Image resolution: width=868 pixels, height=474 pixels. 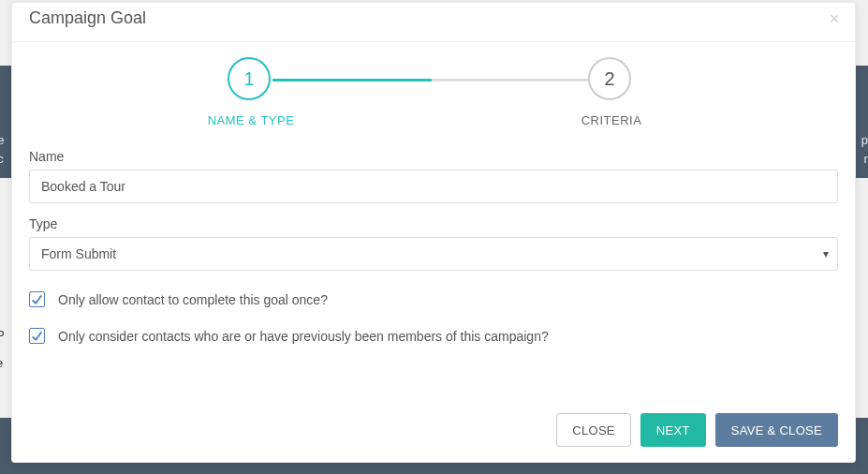 I want to click on background-text-right: pla ne, so click(x=865, y=150).